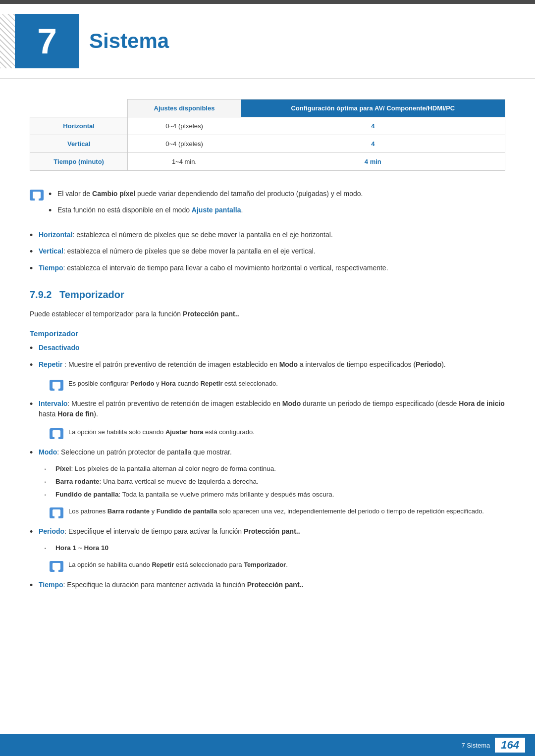 The width and height of the screenshot is (535, 756). Describe the element at coordinates (268, 135) in the screenshot. I see `pixel-table: Ajustes disponibles Configuración óptima…` at that location.